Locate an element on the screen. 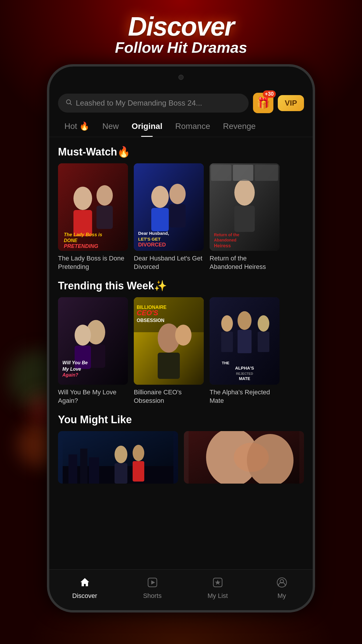 The width and height of the screenshot is (362, 644). search-input: Leashed to My Demanding Boss 24... is located at coordinates (153, 103).